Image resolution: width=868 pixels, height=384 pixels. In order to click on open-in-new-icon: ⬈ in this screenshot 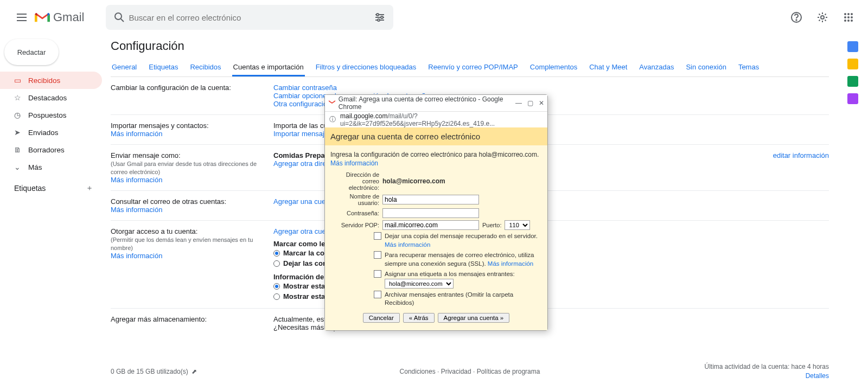, I will do `click(194, 372)`.